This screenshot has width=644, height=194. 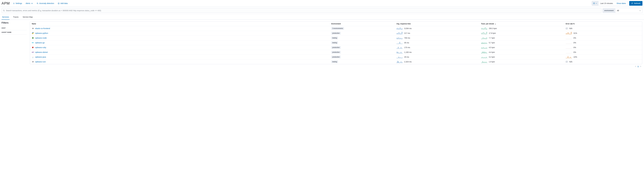 I want to click on environment-select: All, so click(x=629, y=10).